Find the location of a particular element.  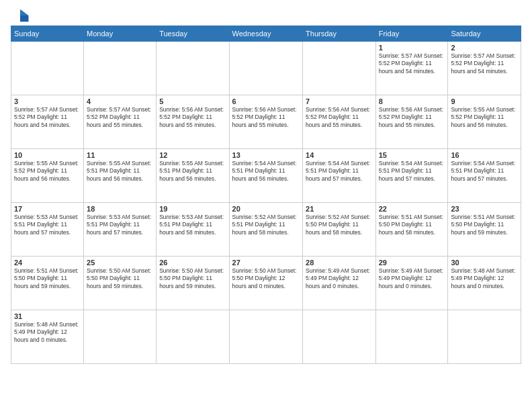

calendar-cell: 14Sunrise: 5:54 AM Sunset: 5:51 PM Dayli… is located at coordinates (340, 176).